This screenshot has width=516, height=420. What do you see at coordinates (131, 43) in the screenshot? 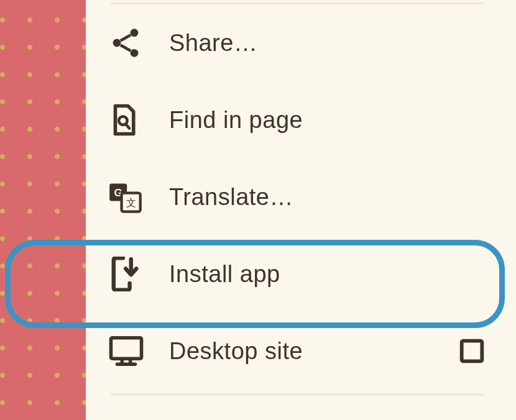
I see `share-icon` at bounding box center [131, 43].